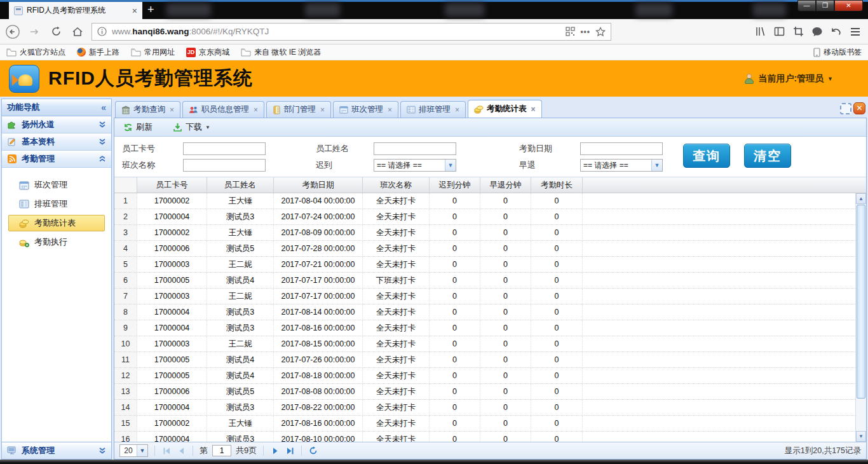 Image resolution: width=868 pixels, height=464 pixels. Describe the element at coordinates (789, 79) in the screenshot. I see `current-user-menu: 当前用户:管理员 ▼` at that location.